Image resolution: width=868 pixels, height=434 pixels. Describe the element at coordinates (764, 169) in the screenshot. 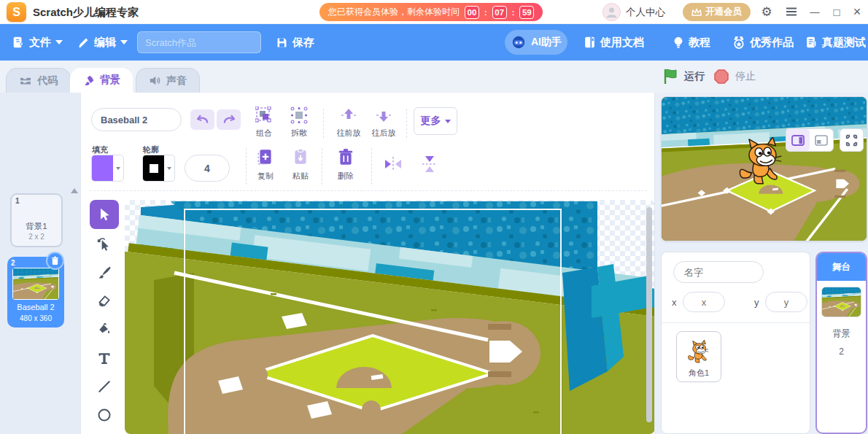

I see `stage-preview` at that location.